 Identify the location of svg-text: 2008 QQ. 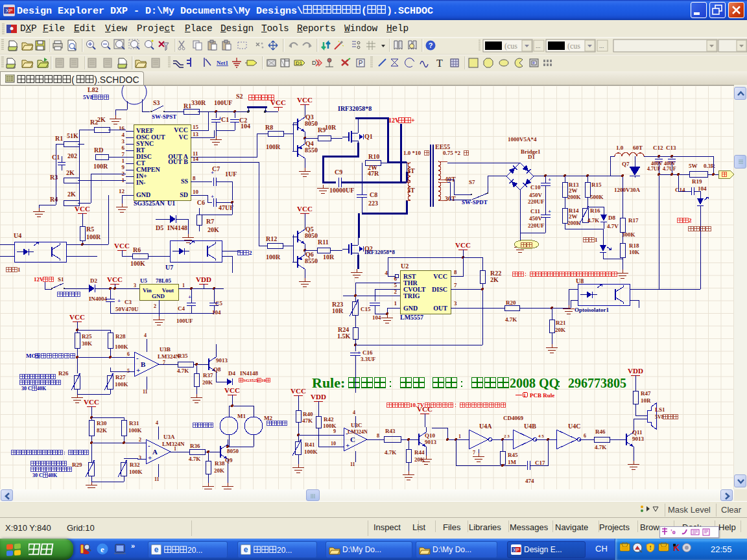
(534, 383).